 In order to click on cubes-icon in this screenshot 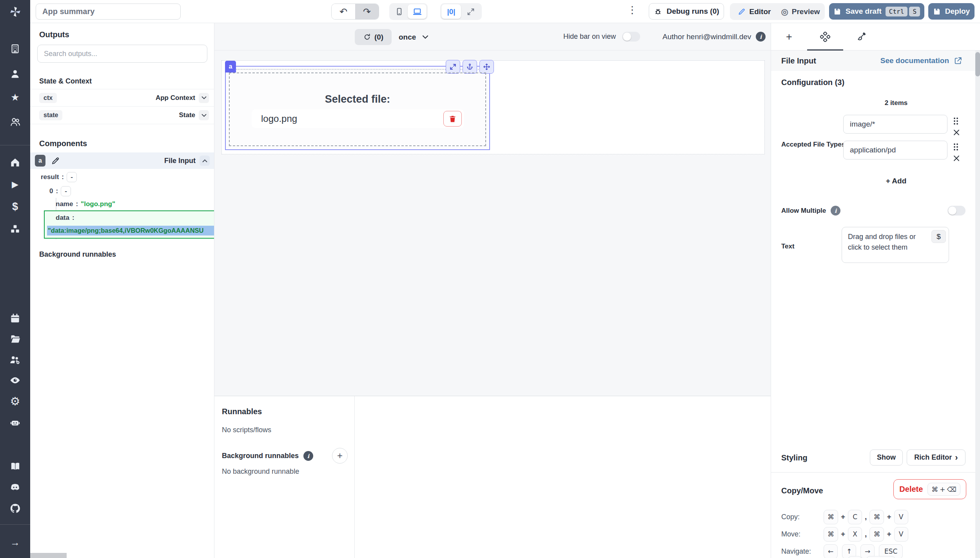, I will do `click(15, 229)`.